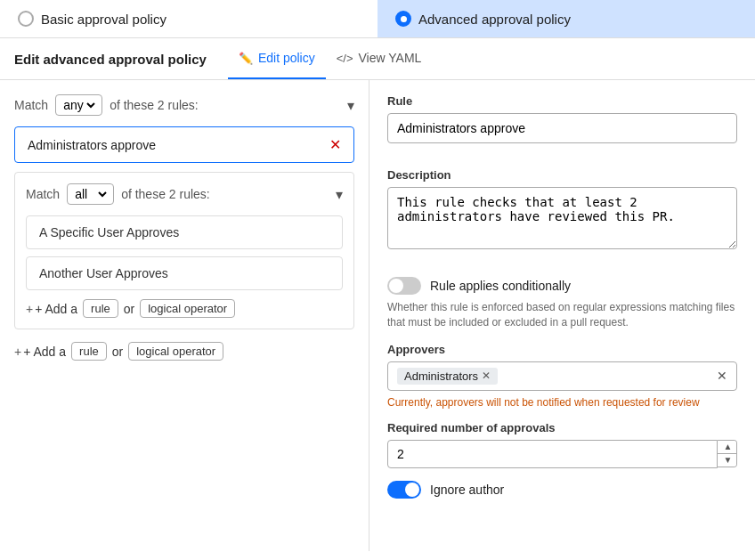  Describe the element at coordinates (563, 174) in the screenshot. I see `description-label: Description` at that location.